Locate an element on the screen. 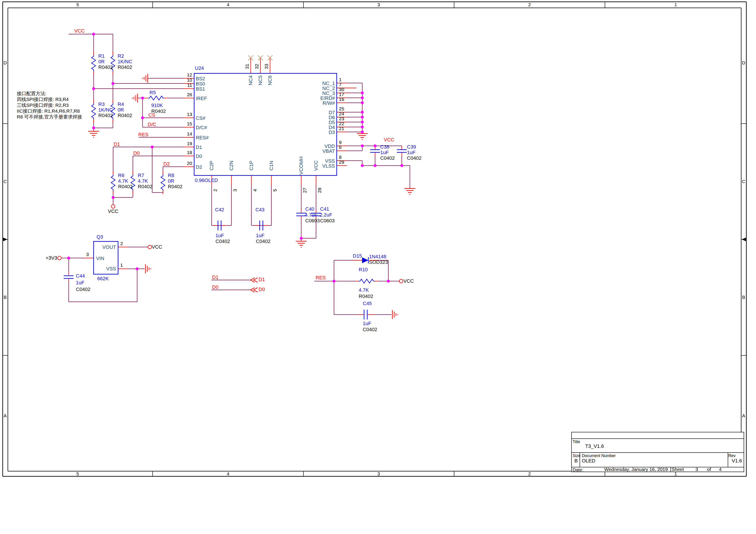 This screenshot has width=756, height=534. net-label-d0: D0 is located at coordinates (215, 287).